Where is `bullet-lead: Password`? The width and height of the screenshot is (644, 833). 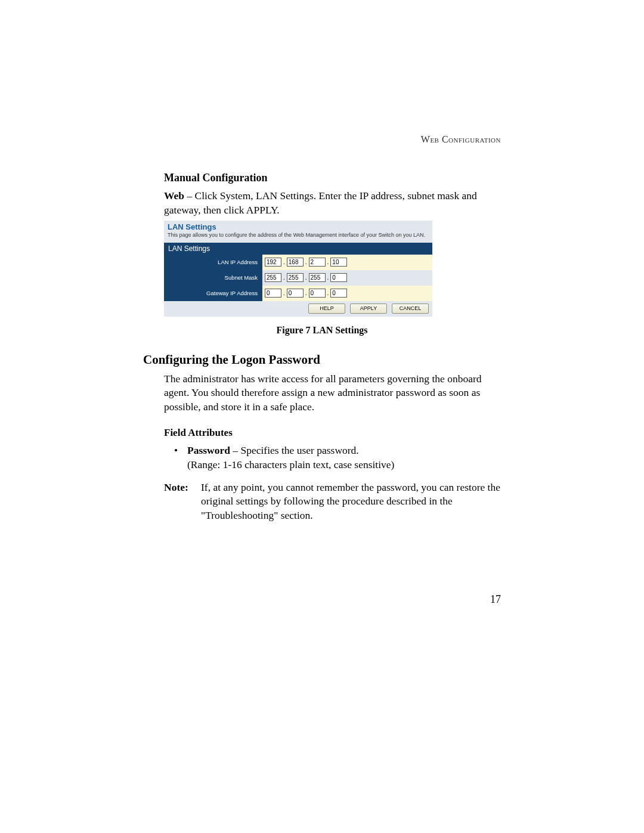
bullet-lead: Password is located at coordinates (209, 450).